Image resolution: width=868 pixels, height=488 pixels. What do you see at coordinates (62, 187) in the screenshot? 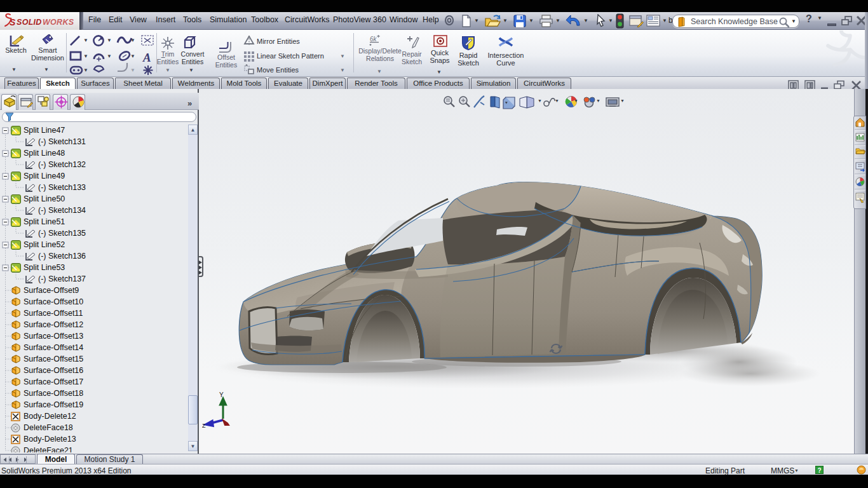
I see `svg-text: (-) Sketch133` at bounding box center [62, 187].